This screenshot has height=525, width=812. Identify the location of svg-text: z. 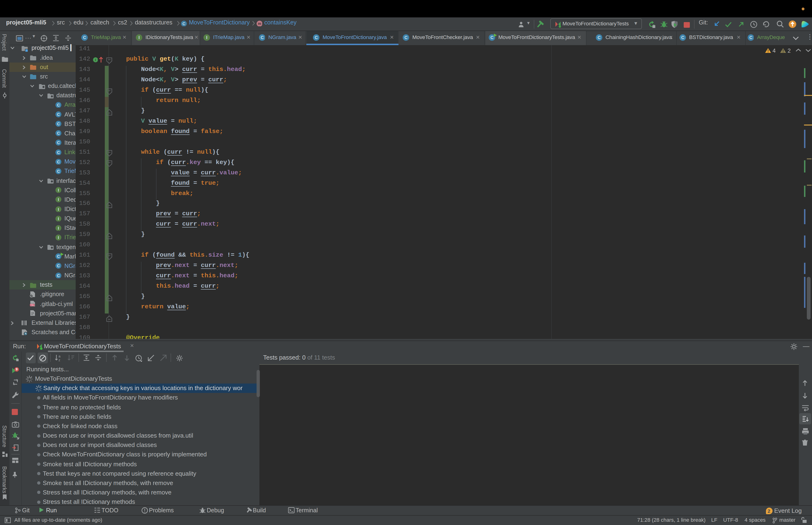
(59, 359).